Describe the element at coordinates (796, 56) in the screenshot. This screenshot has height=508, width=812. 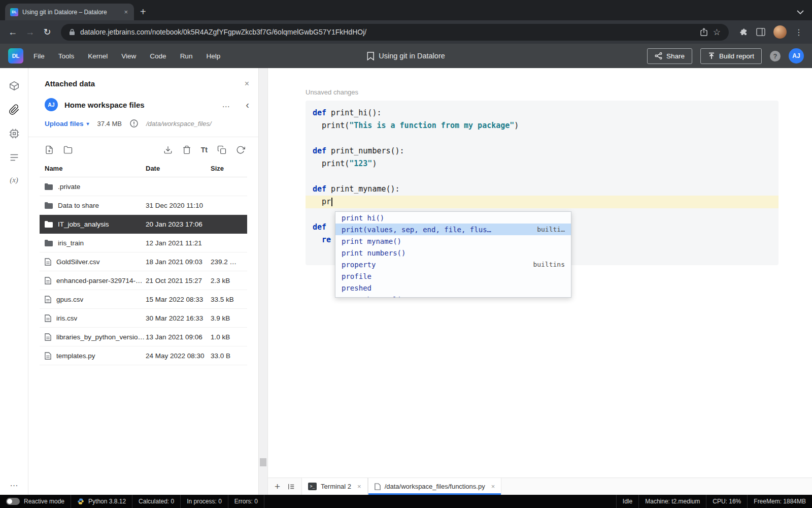
I see `user-avatar: AJ` at that location.